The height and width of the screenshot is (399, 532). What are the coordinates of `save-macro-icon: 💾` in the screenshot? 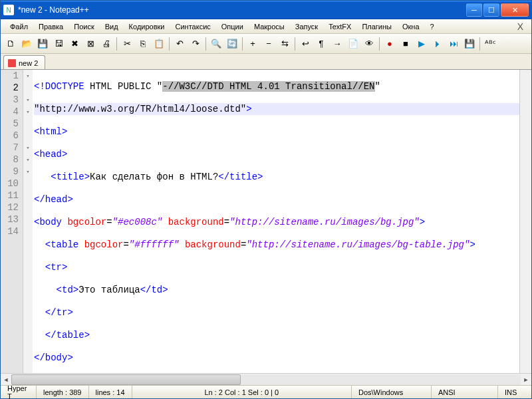 It's located at (469, 44).